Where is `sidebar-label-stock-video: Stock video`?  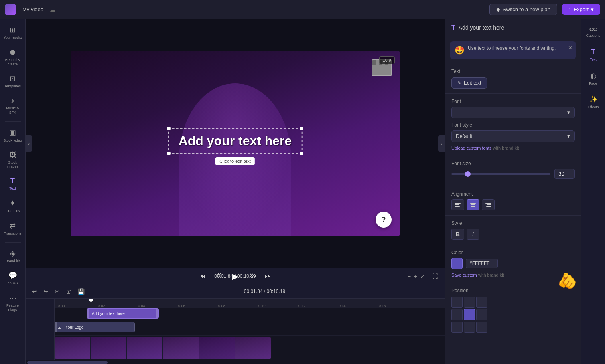 sidebar-label-stock-video: Stock video is located at coordinates (13, 140).